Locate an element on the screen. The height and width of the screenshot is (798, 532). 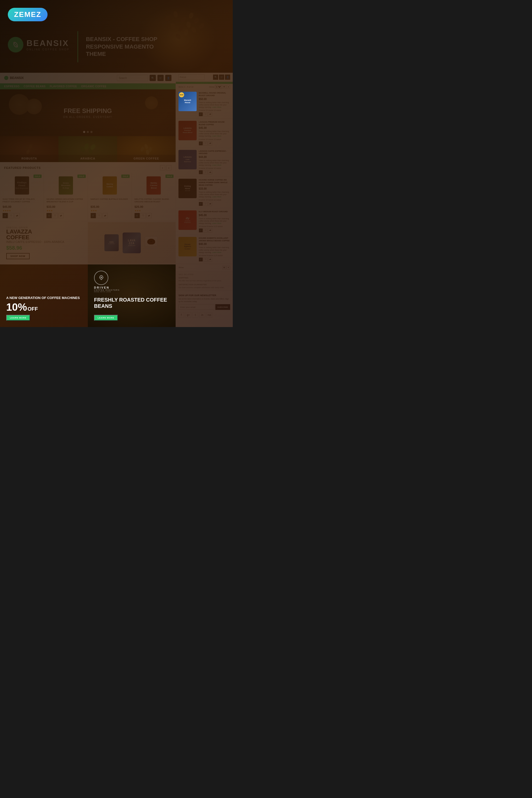
main-content: BEANSIX 🔍 🛒 👤 ESPRESSO COFFEE BEANS FLAV… is located at coordinates (88, 200).